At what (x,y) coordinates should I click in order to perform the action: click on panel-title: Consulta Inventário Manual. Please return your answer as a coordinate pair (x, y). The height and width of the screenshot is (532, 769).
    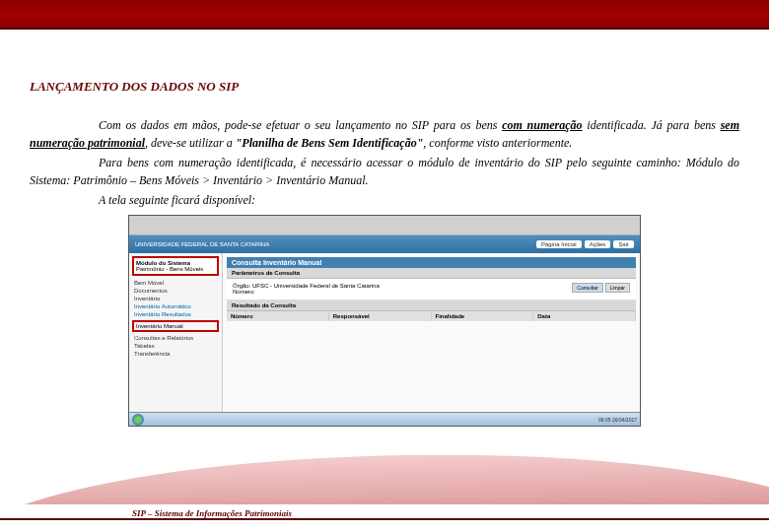
    Looking at the image, I should click on (432, 262).